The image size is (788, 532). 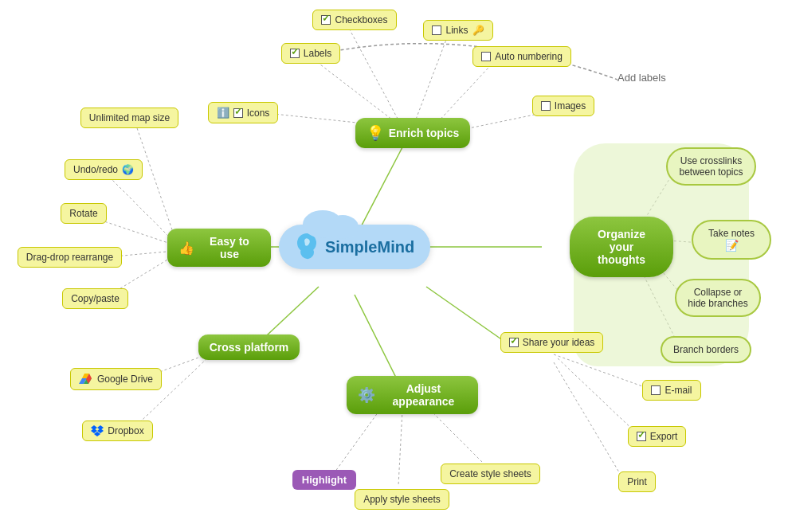 What do you see at coordinates (97, 431) in the screenshot?
I see `dropbox-icon` at bounding box center [97, 431].